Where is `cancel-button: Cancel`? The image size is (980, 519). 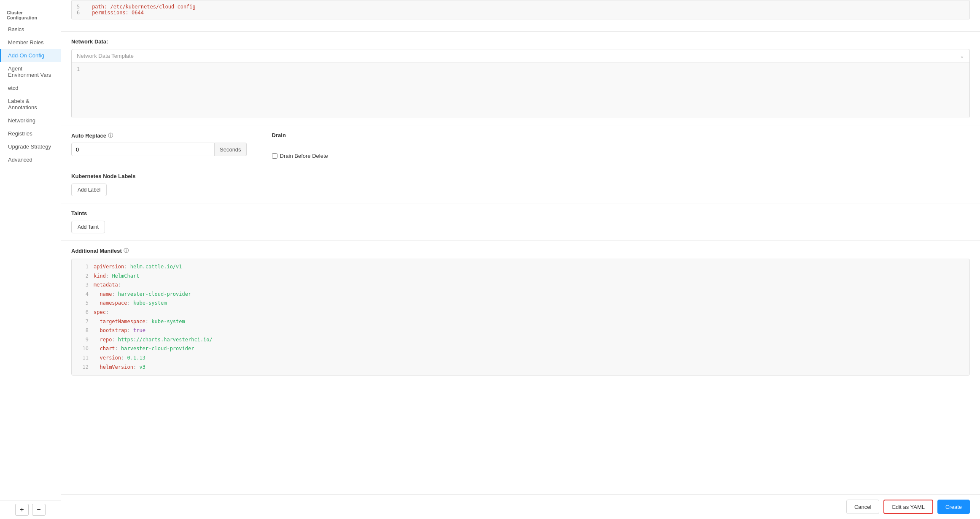
cancel-button: Cancel is located at coordinates (863, 507).